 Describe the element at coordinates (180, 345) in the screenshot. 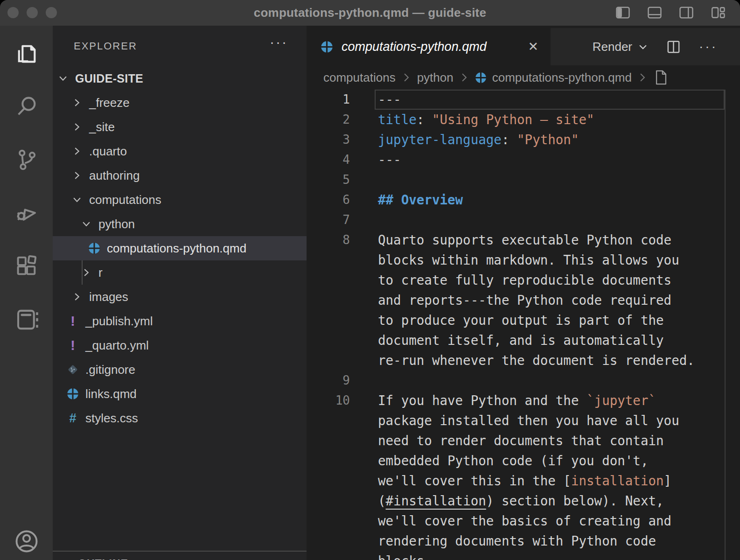

I see `tree-file-_quarto.yml: !_quarto.yml` at that location.